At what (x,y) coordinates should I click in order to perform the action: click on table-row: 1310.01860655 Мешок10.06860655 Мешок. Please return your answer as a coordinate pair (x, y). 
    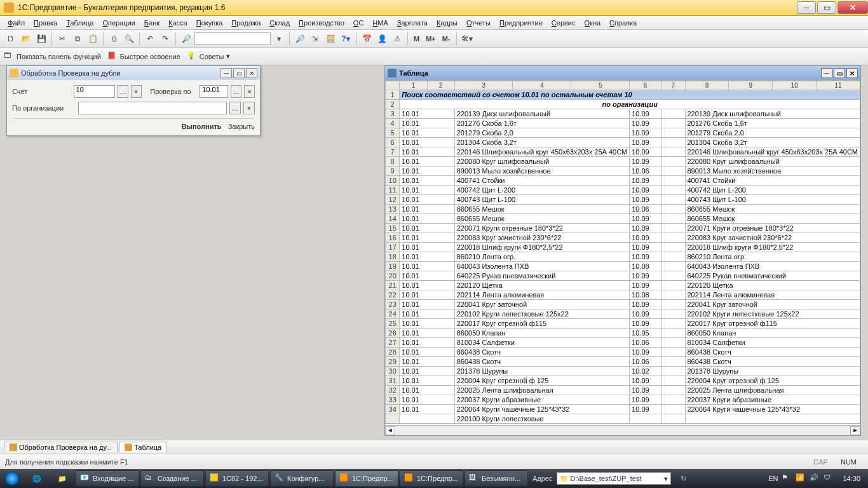
    Looking at the image, I should click on (623, 210).